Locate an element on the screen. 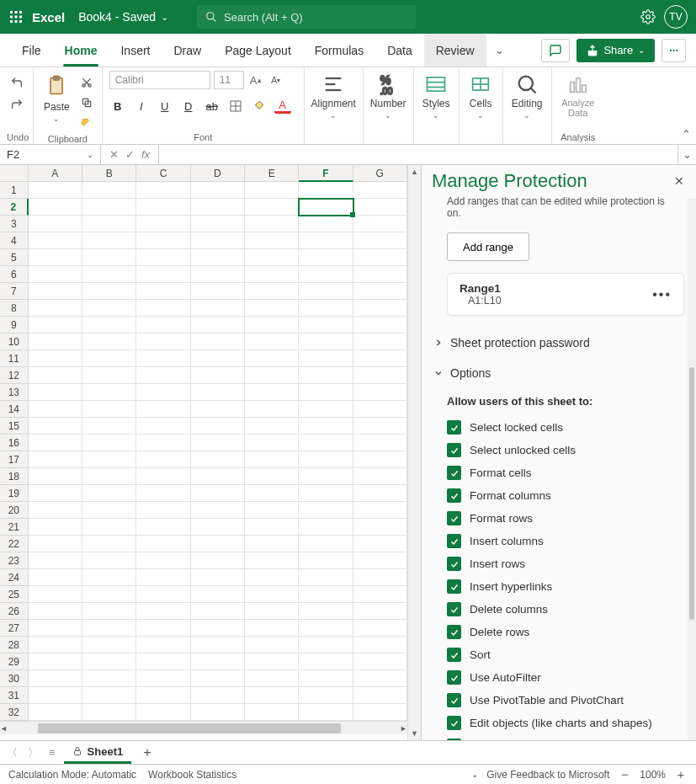 The width and height of the screenshot is (696, 784). cell-G17 is located at coordinates (380, 460).